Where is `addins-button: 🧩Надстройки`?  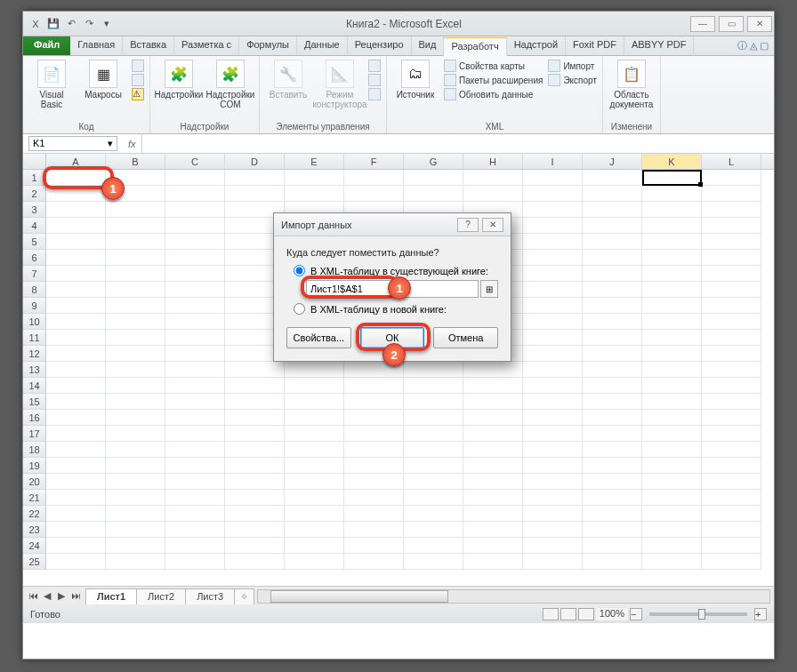
addins-button: 🧩Надстройки is located at coordinates (179, 78).